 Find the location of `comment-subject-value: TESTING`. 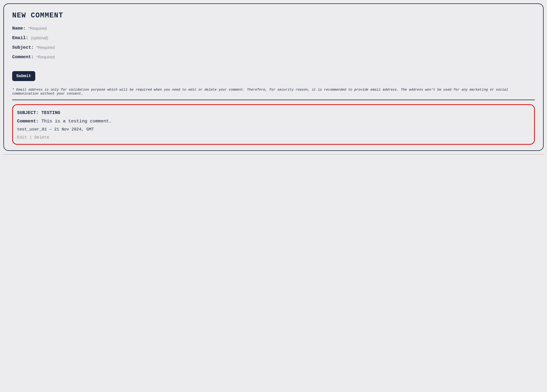

comment-subject-value: TESTING is located at coordinates (51, 113).